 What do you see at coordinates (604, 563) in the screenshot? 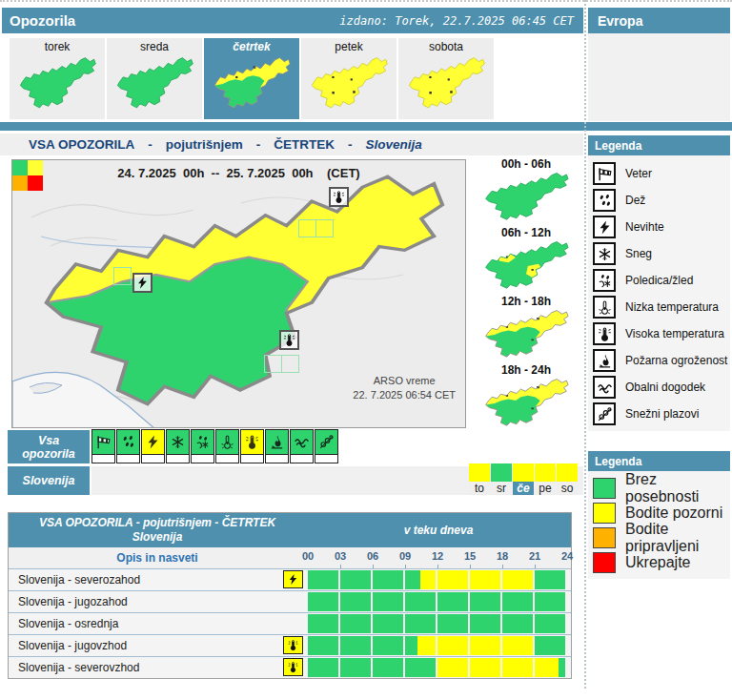
I see `level-swatch-red` at bounding box center [604, 563].